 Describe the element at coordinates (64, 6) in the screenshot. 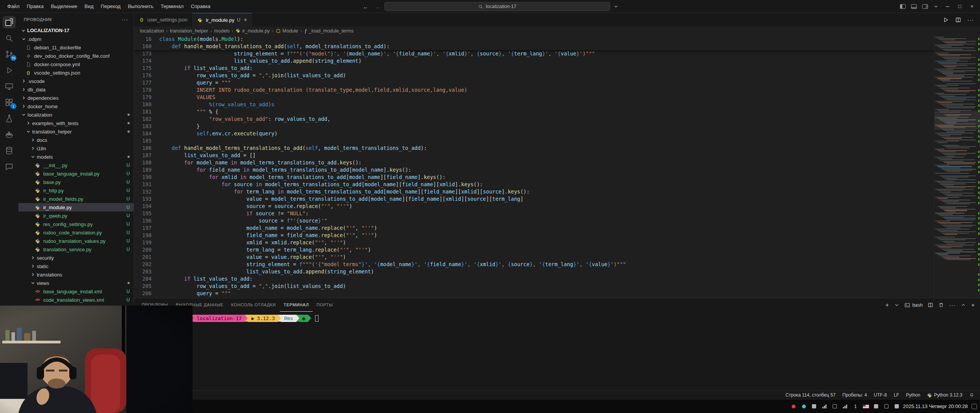

I see `menu-item: Выделение` at that location.